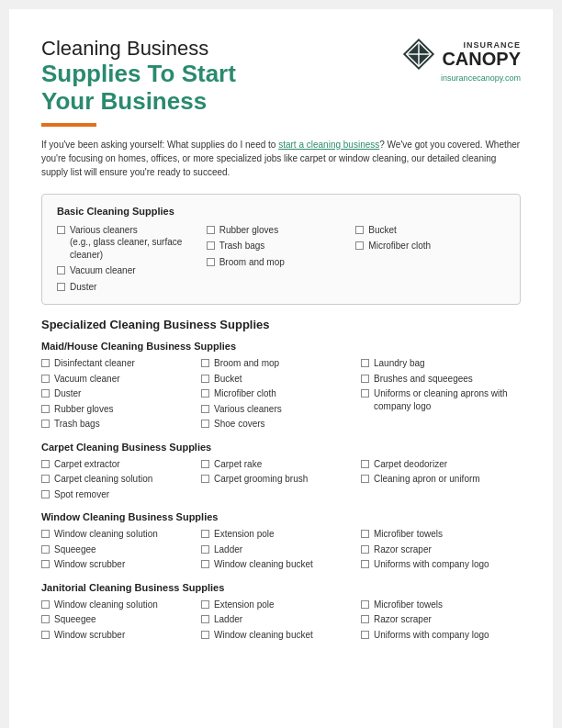 The width and height of the screenshot is (562, 728). What do you see at coordinates (382, 230) in the screenshot?
I see `item-label: Bucket` at bounding box center [382, 230].